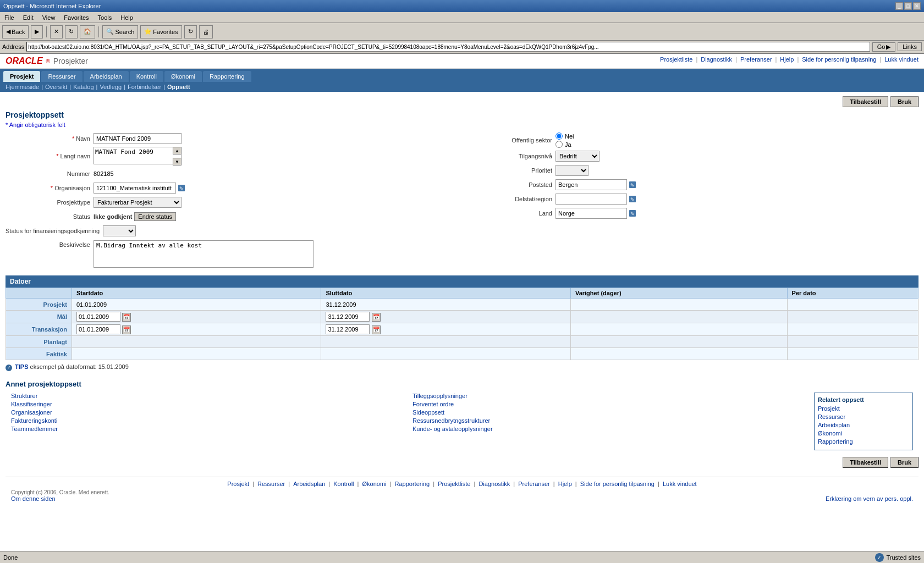 The height and width of the screenshot is (563, 924). Describe the element at coordinates (864, 441) in the screenshot. I see `relatert-rapportering: Rapportering` at that location.